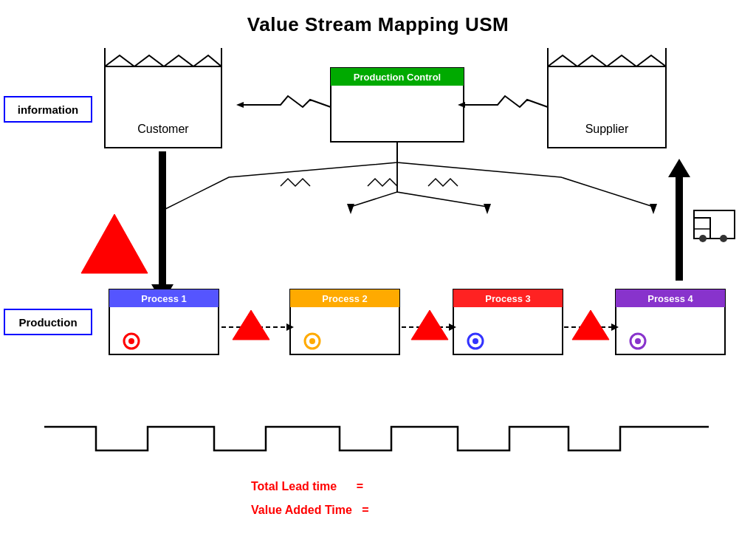 The image size is (756, 559). I want to click on customer-roof, so click(163, 58).